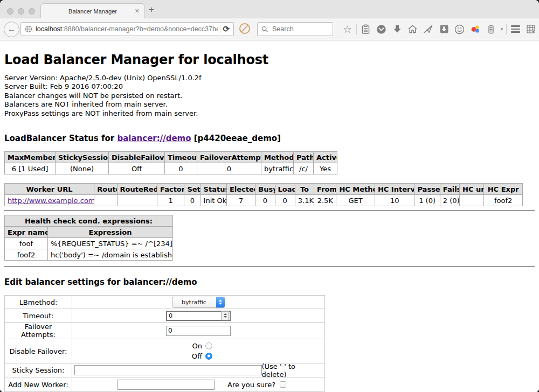 The image size is (539, 392). What do you see at coordinates (503, 190) in the screenshot?
I see `col-hc-expr: HC Expr` at bounding box center [503, 190].